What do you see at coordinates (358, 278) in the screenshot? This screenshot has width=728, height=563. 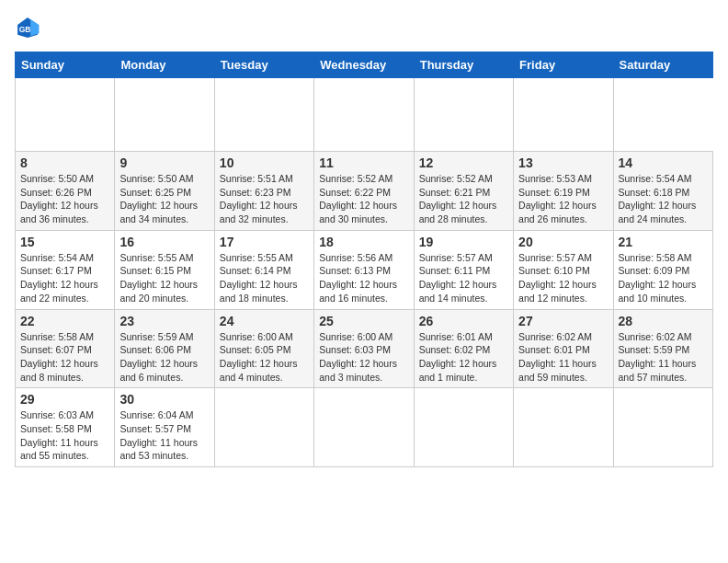 I see `day-detail: Sunrise: 5:56 AMSunset: 6:13 PMDaylight:…` at bounding box center [358, 278].